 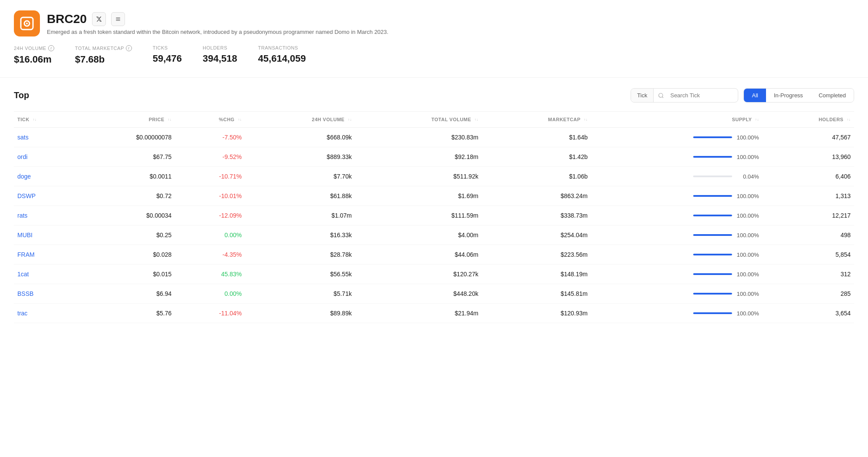 What do you see at coordinates (168, 55) in the screenshot?
I see `stat-ticks: TICKS 59,476` at bounding box center [168, 55].